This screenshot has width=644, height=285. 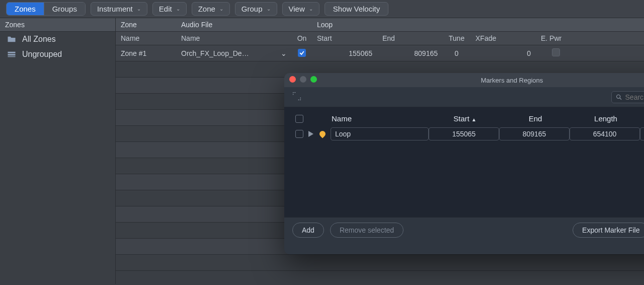 I want to click on col-marker-start: Start▲, so click(x=465, y=119).